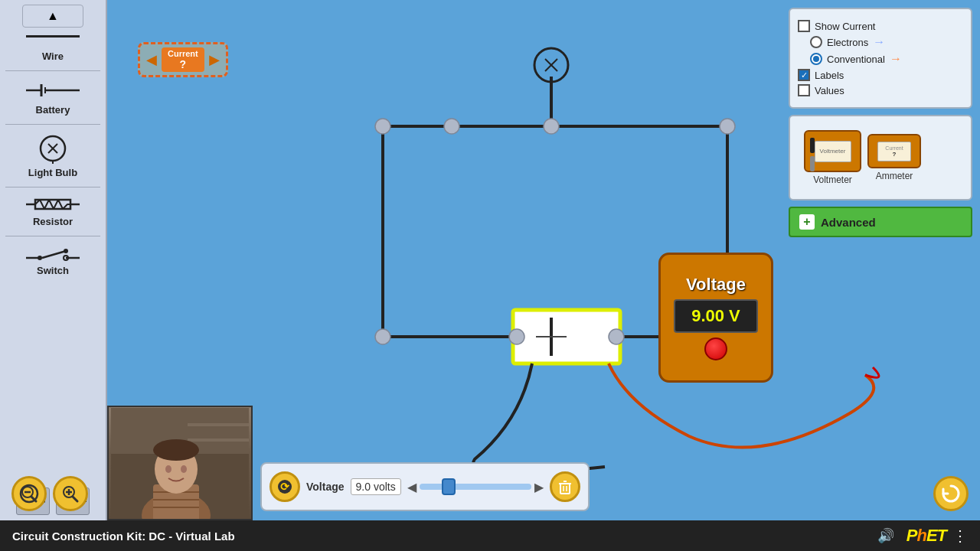 The height and width of the screenshot is (551, 980). What do you see at coordinates (50, 494) in the screenshot?
I see `zoom-controls` at bounding box center [50, 494].